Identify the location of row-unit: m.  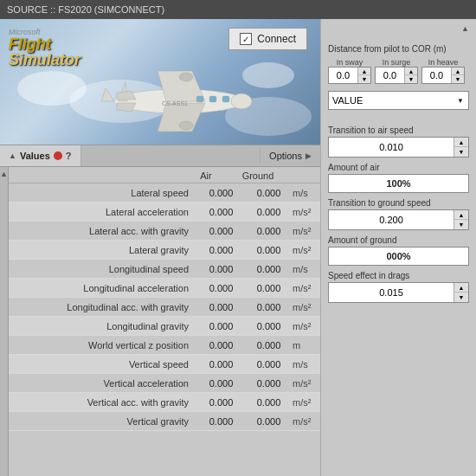
(306, 345).